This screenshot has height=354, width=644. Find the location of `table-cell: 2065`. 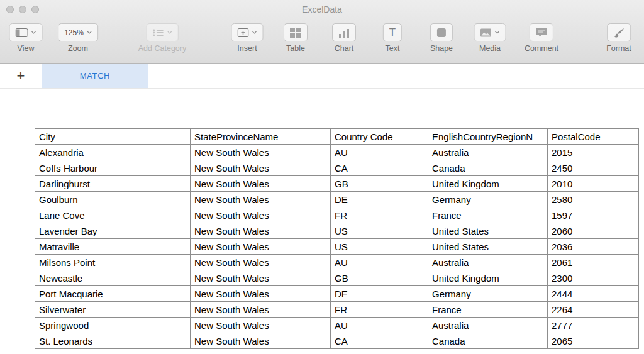

table-cell: 2065 is located at coordinates (594, 341).